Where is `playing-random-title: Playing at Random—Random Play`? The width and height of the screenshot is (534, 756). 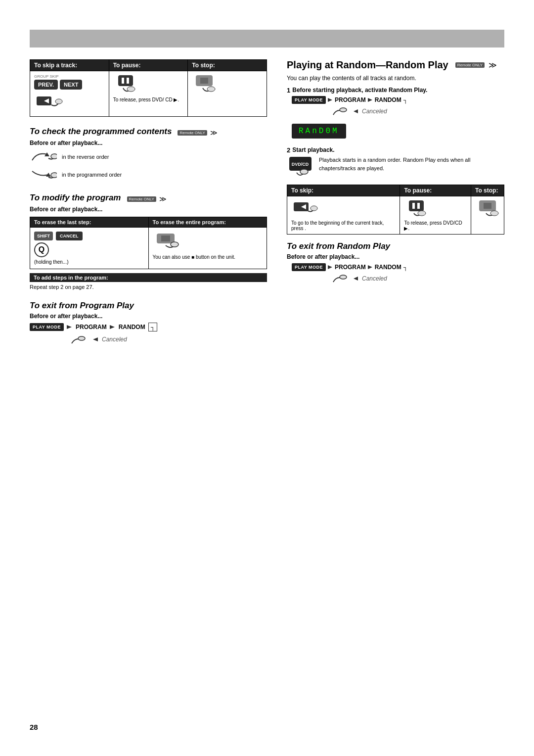 playing-random-title: Playing at Random—Random Play is located at coordinates (368, 65).